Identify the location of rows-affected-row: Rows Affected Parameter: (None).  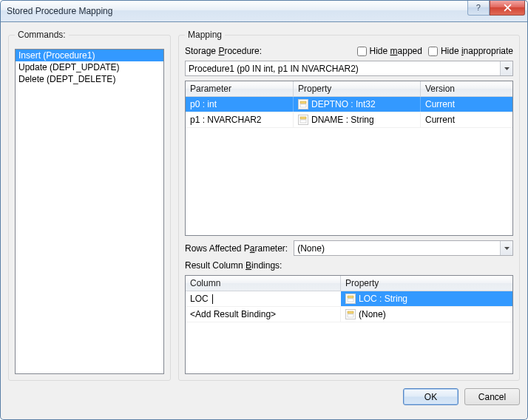
(349, 248).